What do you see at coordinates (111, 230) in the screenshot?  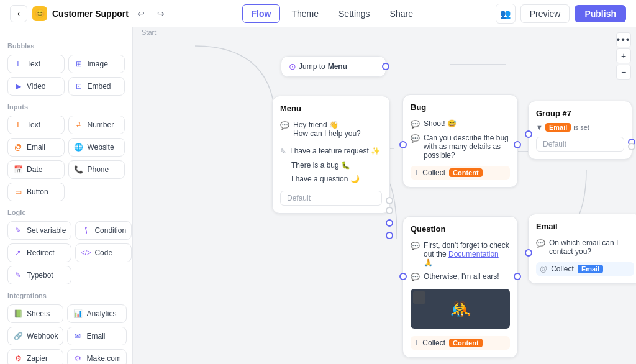 I see `condition-label: Condition` at bounding box center [111, 230].